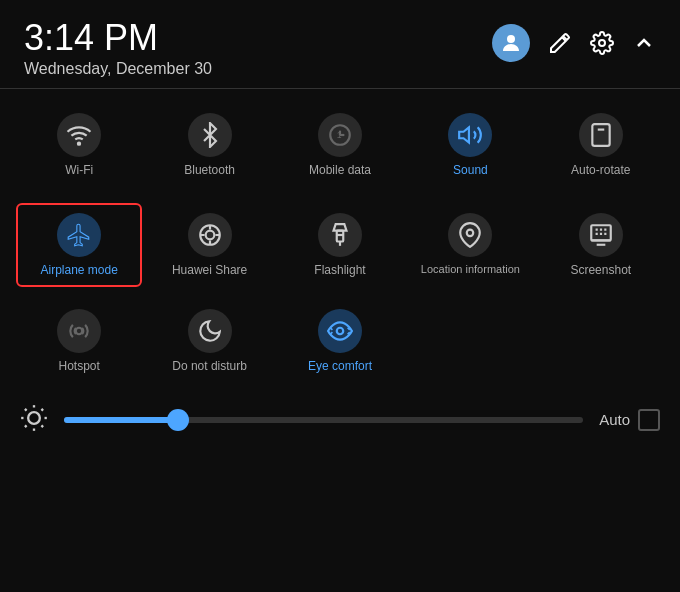 The image size is (680, 592). Describe the element at coordinates (80, 270) in the screenshot. I see `airplane-label: Airplane mode` at that location.